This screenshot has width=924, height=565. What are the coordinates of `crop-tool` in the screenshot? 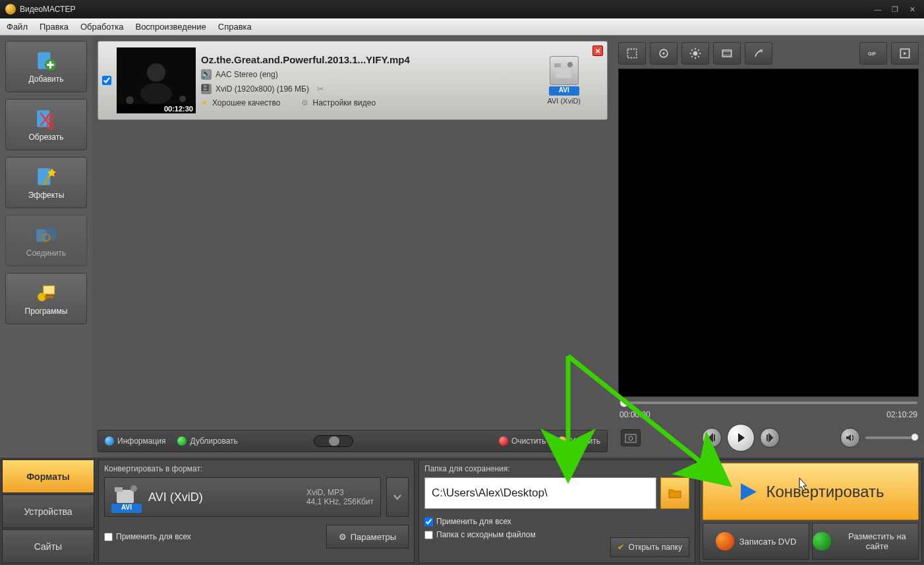 It's located at (632, 53).